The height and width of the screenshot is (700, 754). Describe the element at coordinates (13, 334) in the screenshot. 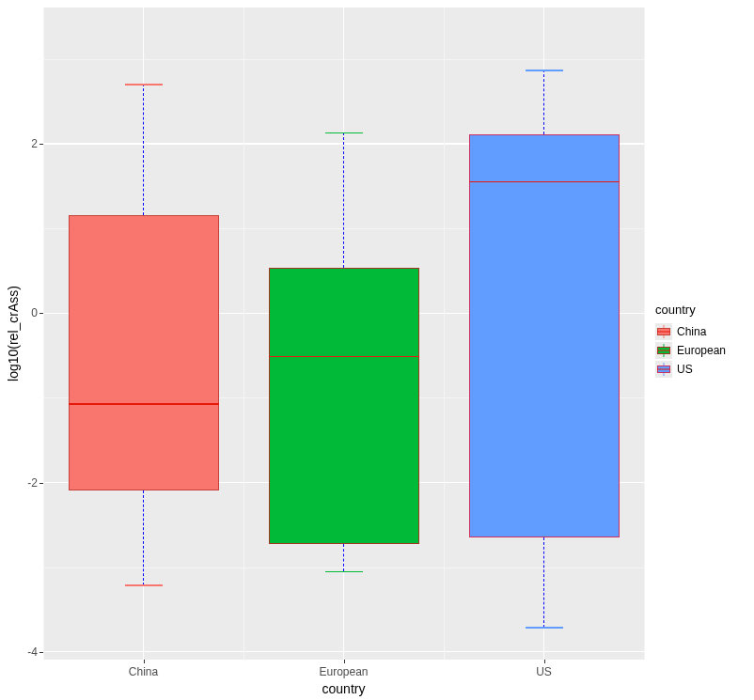

I see `y-axis-title: log10(rel_crAss)` at that location.